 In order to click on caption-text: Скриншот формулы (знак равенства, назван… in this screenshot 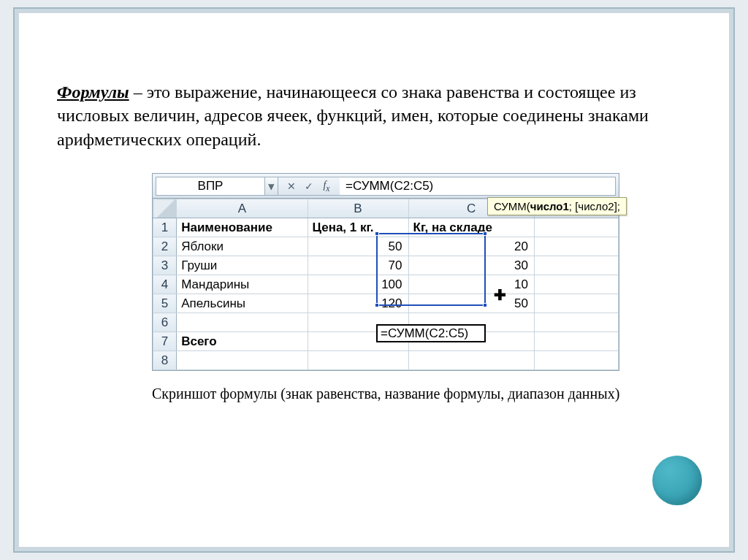, I will do `click(408, 394)`.